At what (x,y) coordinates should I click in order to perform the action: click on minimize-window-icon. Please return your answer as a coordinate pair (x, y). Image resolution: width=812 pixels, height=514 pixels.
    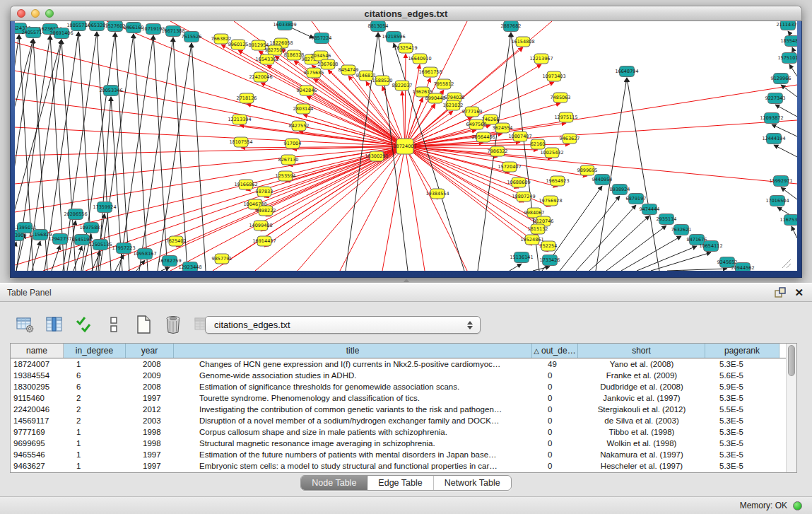
    Looking at the image, I should click on (35, 13).